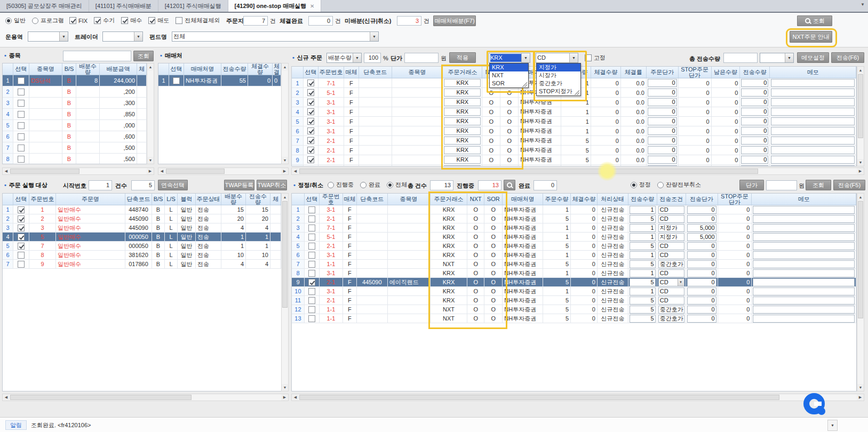 This screenshot has height=432, width=868. What do you see at coordinates (671, 265) in the screenshot?
I see `cell-input: 중간호가` at bounding box center [671, 265].